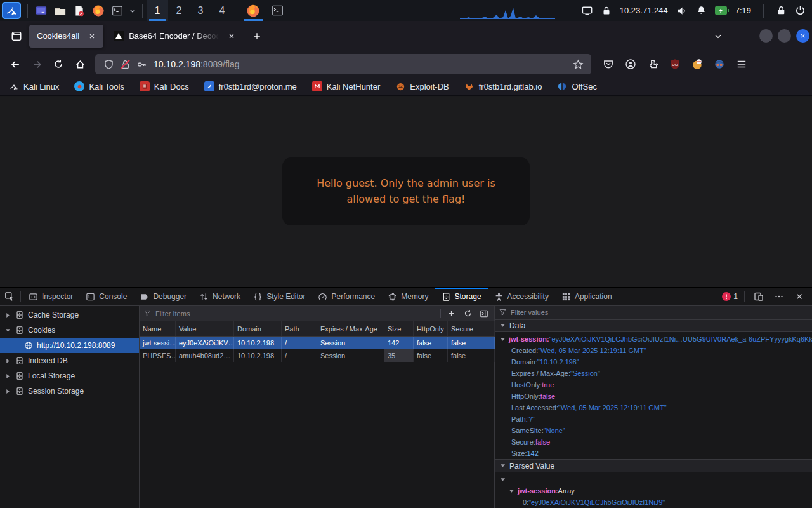 Image resolution: width=812 pixels, height=508 pixels. What do you see at coordinates (16, 36) in the screenshot?
I see `firefox-view-button` at bounding box center [16, 36].